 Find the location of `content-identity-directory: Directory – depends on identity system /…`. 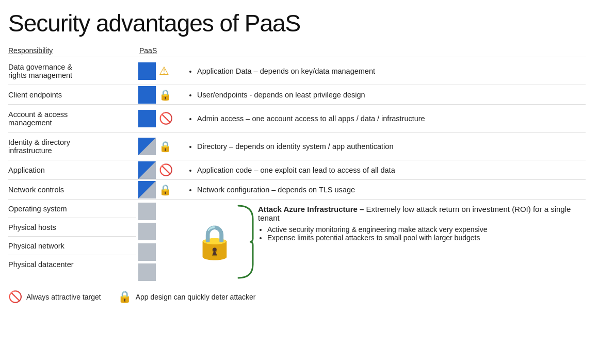

content-identity-directory: Directory – depends on identity system /… is located at coordinates (389, 146).